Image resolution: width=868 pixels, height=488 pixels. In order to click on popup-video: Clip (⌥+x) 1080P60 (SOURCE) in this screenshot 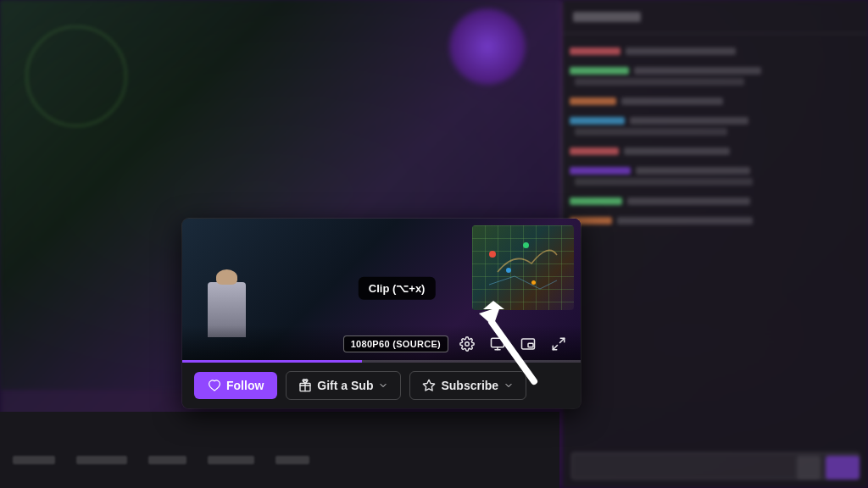, I will do `click(381, 291)`.